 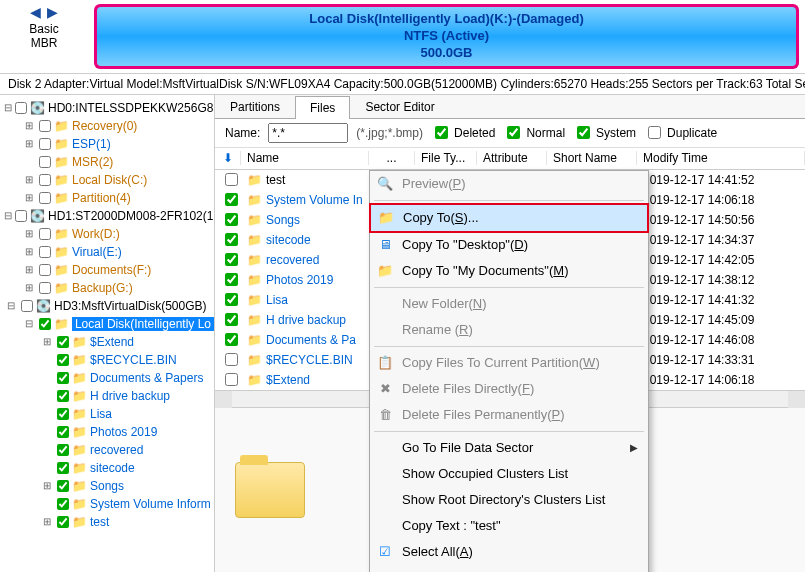 What do you see at coordinates (322, 108) in the screenshot?
I see `tab-files: Files` at bounding box center [322, 108].